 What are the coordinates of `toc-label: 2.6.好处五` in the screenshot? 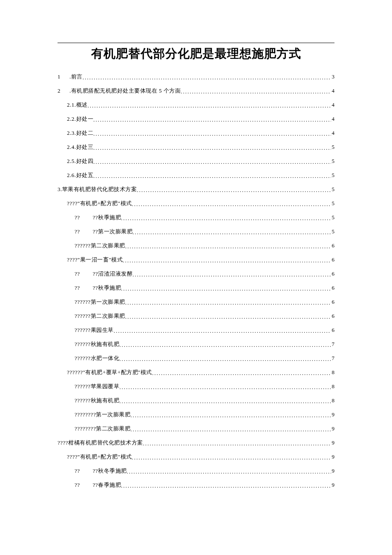 It's located at (80, 175).